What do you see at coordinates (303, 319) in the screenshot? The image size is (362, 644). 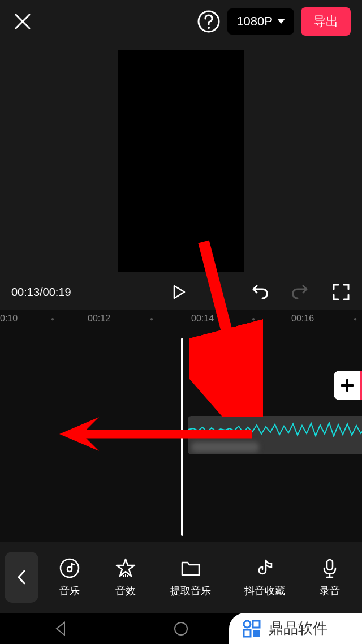 I see `ruler-mark: 00:16` at bounding box center [303, 319].